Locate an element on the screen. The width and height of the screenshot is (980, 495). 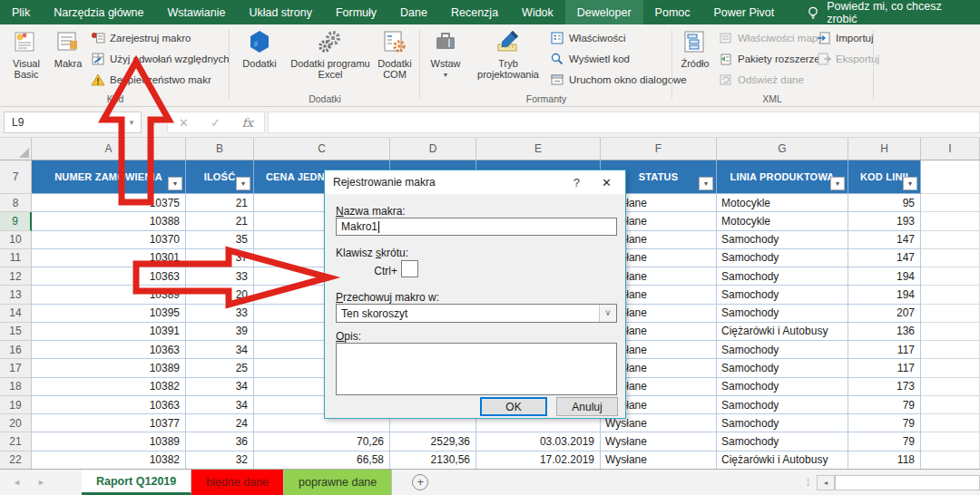
name-box: L9 ▼ is located at coordinates (73, 122).